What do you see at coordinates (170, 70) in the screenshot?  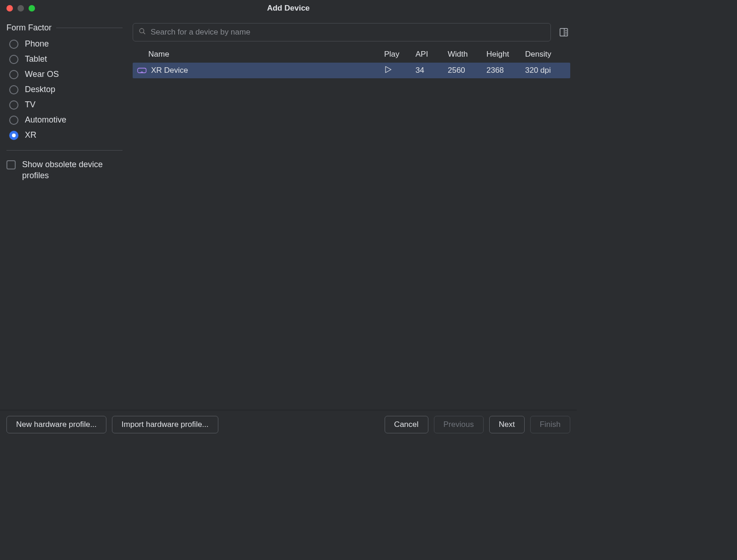 I see `cell-name-text: XR Device` at bounding box center [170, 70].